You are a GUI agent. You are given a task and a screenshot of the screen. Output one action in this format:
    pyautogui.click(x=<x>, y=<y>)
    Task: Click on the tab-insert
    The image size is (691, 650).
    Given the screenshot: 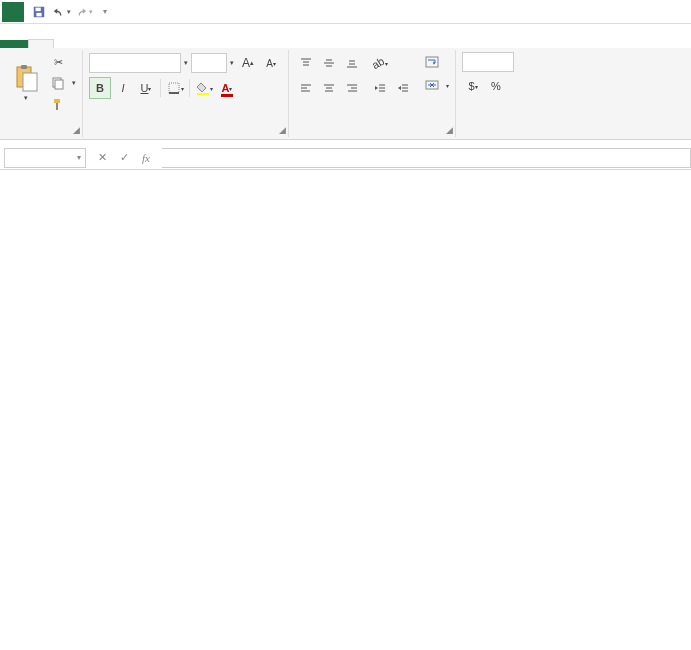 What is the action you would take?
    pyautogui.click(x=66, y=44)
    